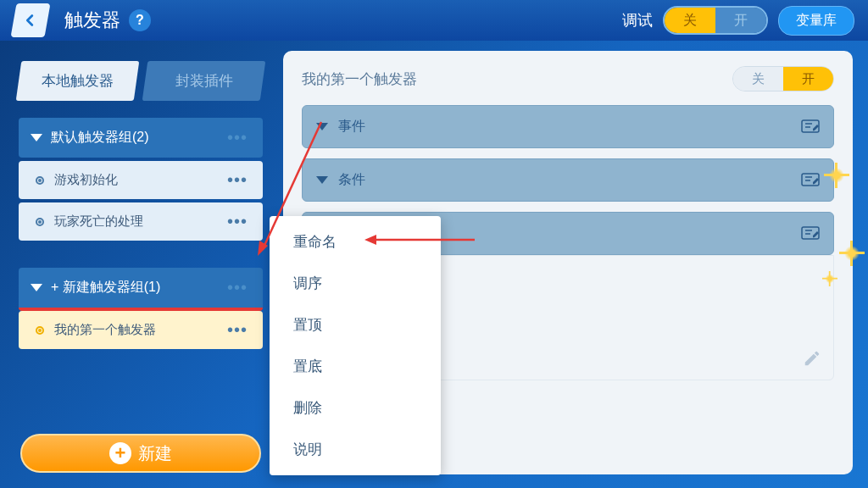 This screenshot has height=488, width=868. Describe the element at coordinates (204, 81) in the screenshot. I see `tab-plugins: 封装插件` at that location.